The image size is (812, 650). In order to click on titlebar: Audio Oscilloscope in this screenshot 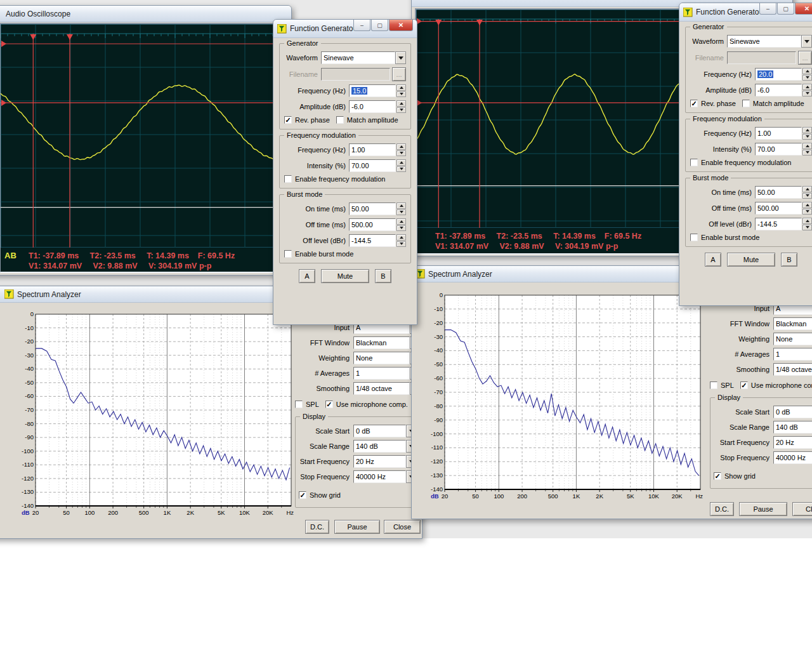, I will do `click(146, 14)`.